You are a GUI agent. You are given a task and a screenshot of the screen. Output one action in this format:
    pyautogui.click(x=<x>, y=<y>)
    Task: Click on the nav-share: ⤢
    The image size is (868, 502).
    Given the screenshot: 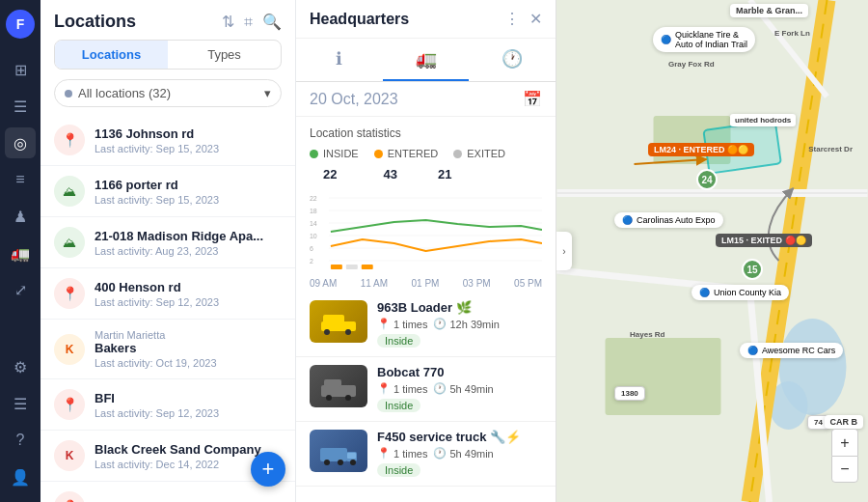 What is the action you would take?
    pyautogui.click(x=20, y=290)
    